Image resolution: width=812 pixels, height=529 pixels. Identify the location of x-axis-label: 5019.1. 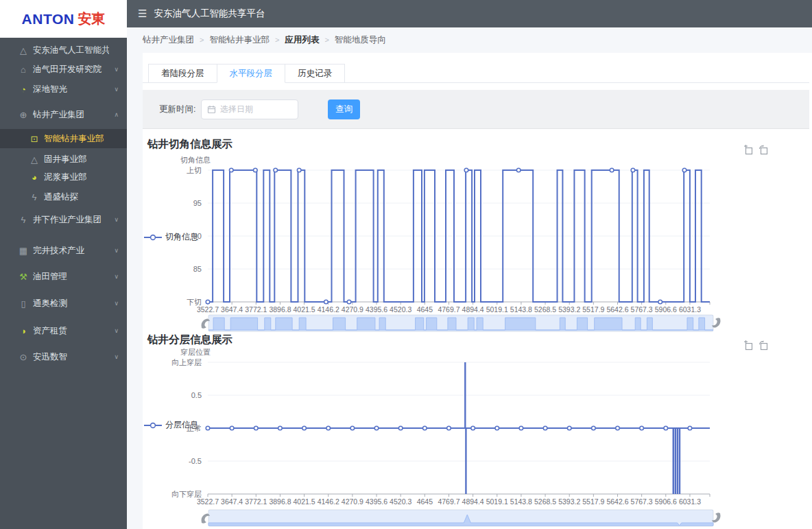
(497, 502).